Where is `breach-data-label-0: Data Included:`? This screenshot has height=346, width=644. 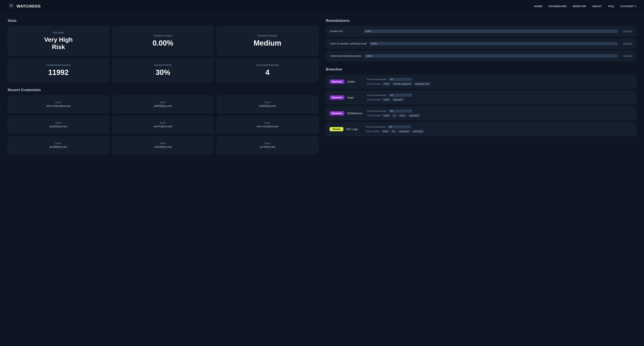 breach-data-label-0: Data Included: is located at coordinates (374, 84).